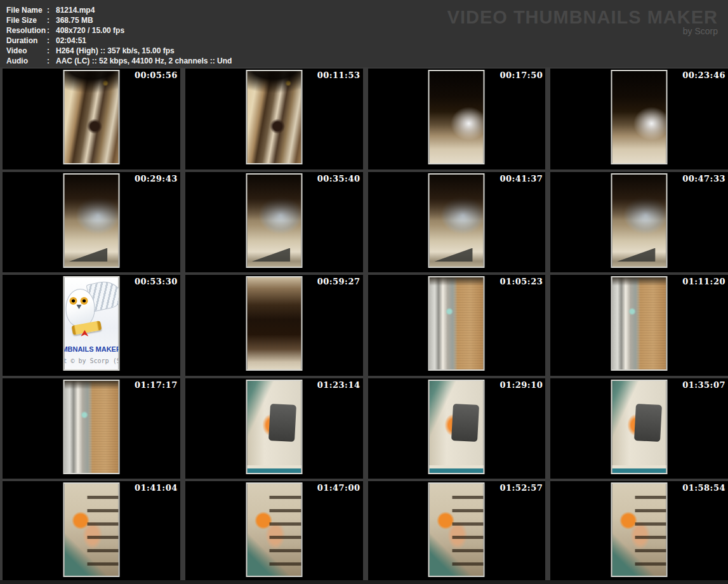  I want to click on owl-beak-icon, so click(79, 307).